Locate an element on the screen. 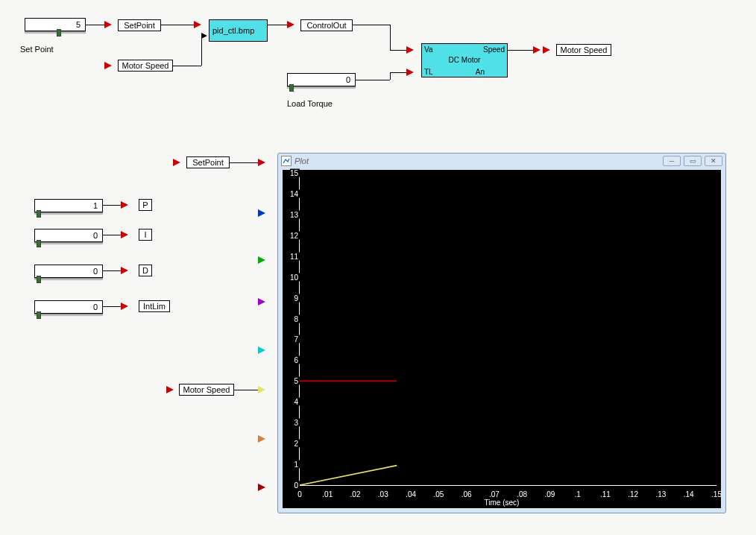  x-tick-label: .08 is located at coordinates (522, 495).